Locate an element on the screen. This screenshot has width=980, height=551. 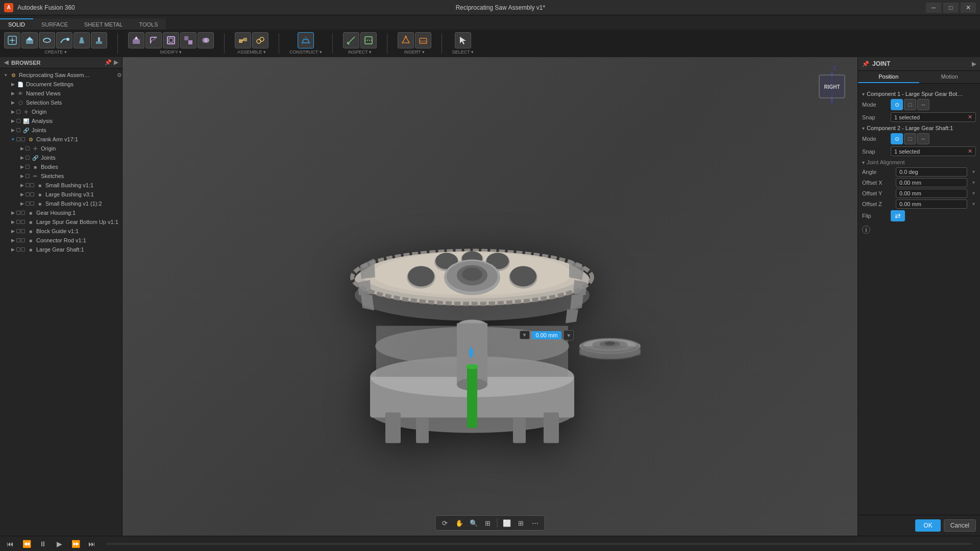
measure-button is located at coordinates (351, 40).